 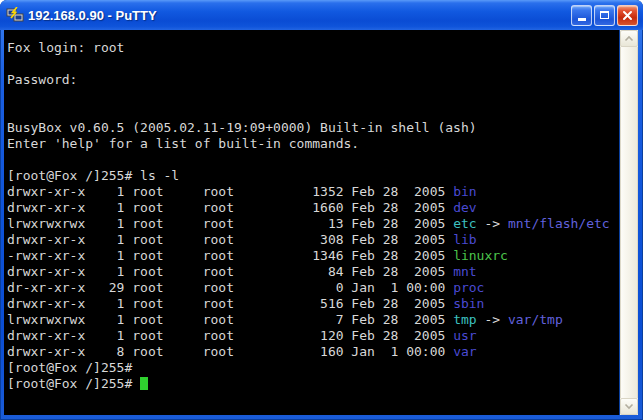 I want to click on directory-name: usr, so click(x=464, y=336).